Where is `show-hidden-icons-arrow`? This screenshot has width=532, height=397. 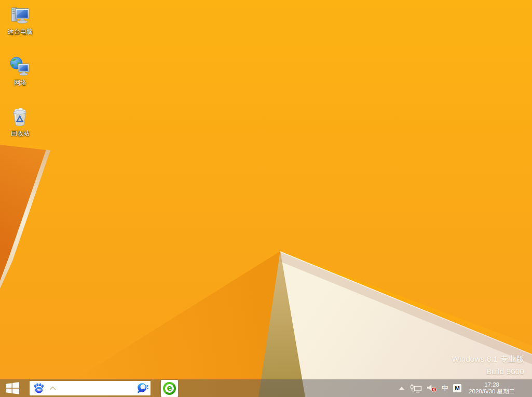
show-hidden-icons-arrow is located at coordinates (402, 388).